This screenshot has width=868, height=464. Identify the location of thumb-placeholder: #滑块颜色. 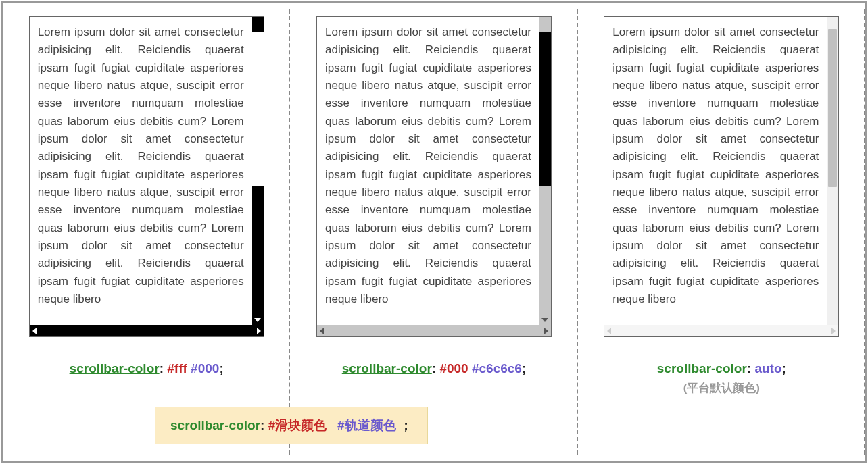
(297, 426).